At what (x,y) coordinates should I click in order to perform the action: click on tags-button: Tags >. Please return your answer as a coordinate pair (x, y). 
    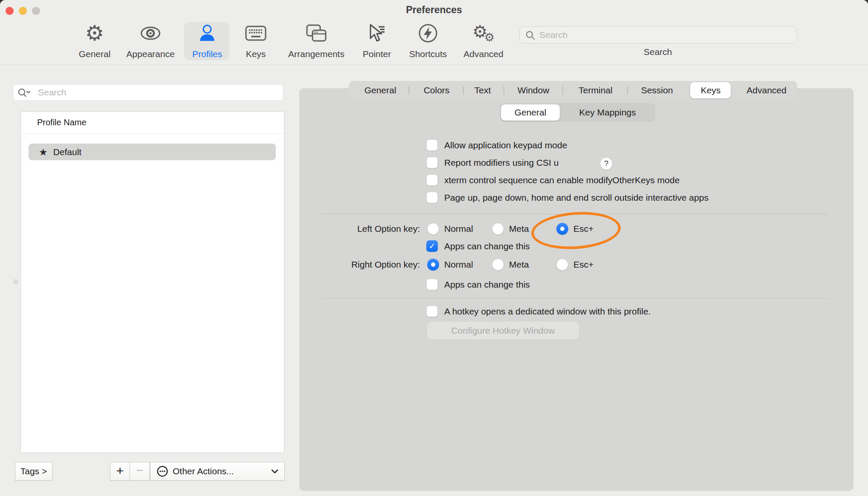
    Looking at the image, I should click on (34, 471).